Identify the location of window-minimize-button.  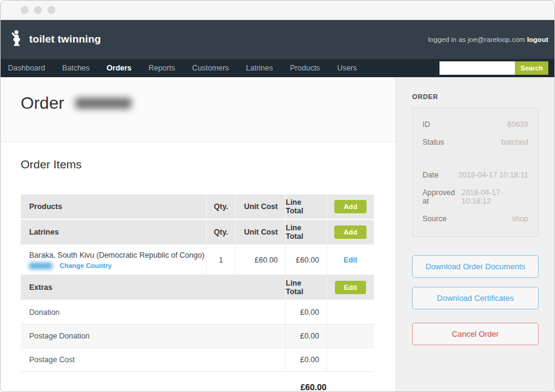
(38, 10).